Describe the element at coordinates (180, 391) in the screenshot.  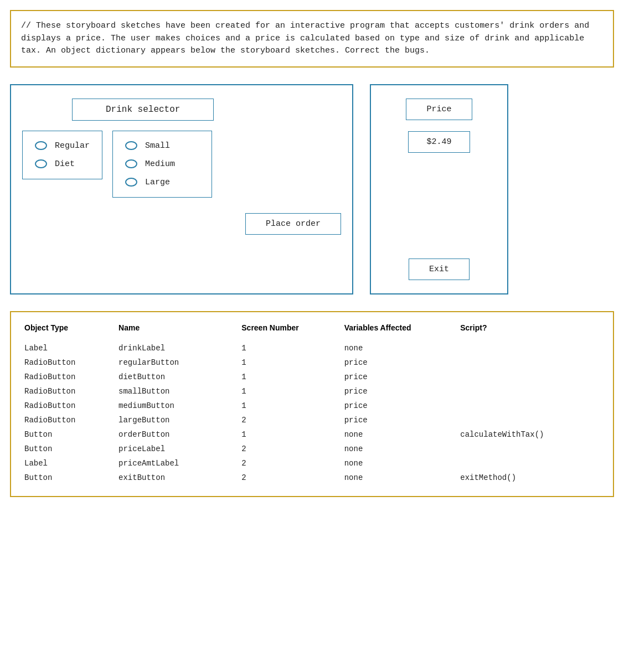
I see `cell-name-3: smallButton` at that location.